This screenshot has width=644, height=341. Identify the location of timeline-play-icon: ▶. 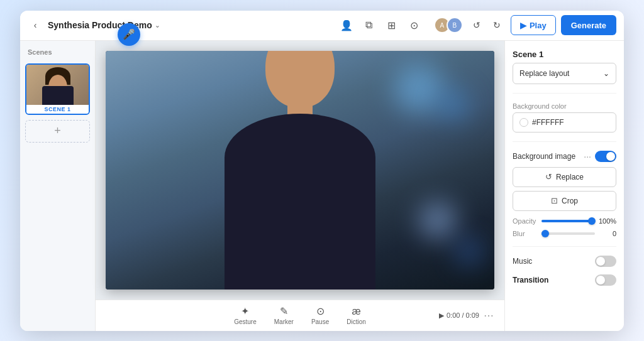
(441, 315).